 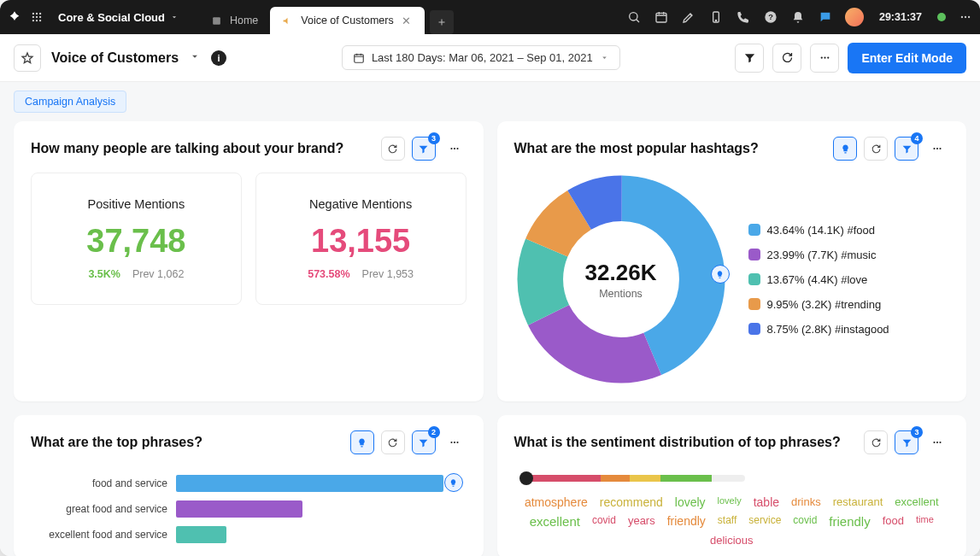 I want to click on insight-pin-icon, so click(x=720, y=274).